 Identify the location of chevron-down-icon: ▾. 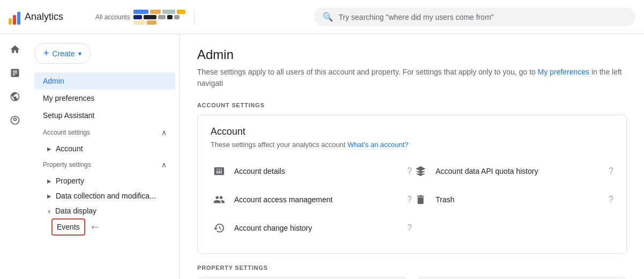
(80, 54).